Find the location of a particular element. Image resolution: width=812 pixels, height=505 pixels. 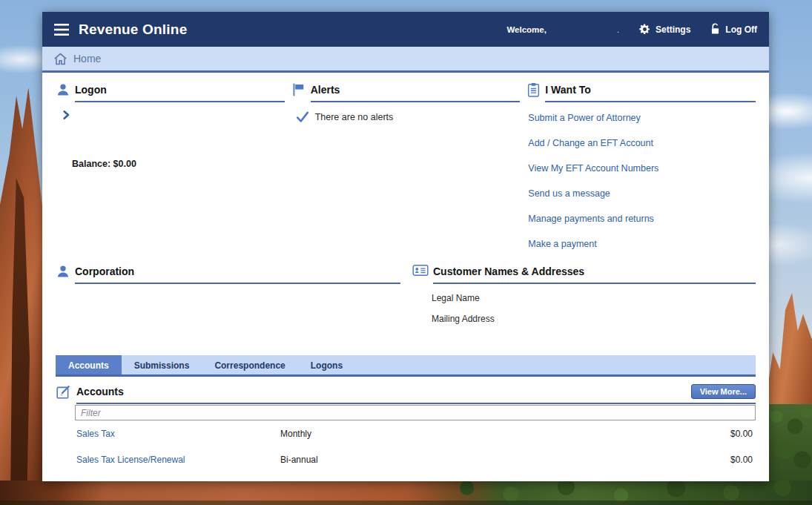

welcome-suffix: . is located at coordinates (618, 30).